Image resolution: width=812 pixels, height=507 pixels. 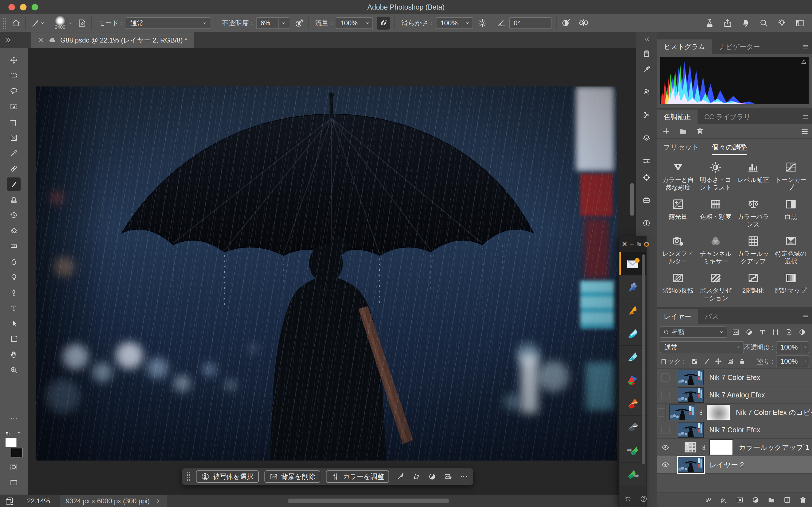 I want to click on tool-crop, so click(x=14, y=122).